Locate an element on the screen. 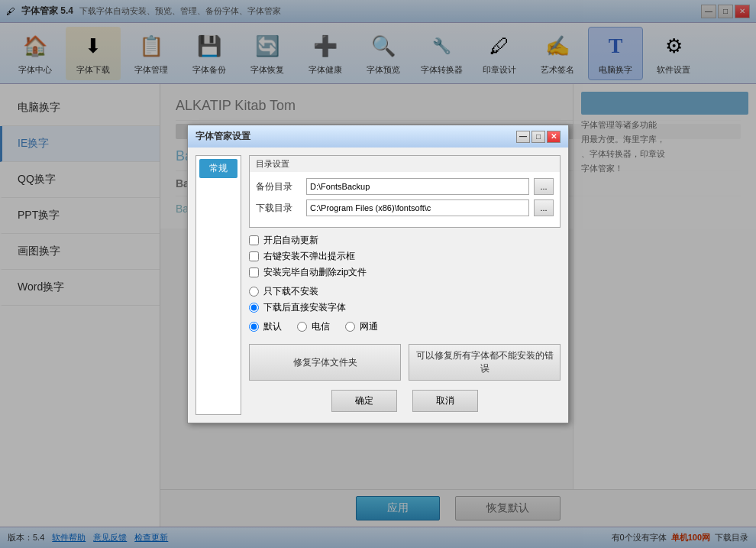 This screenshot has height=548, width=756. radio-unicom-label: 网通 is located at coordinates (369, 327).